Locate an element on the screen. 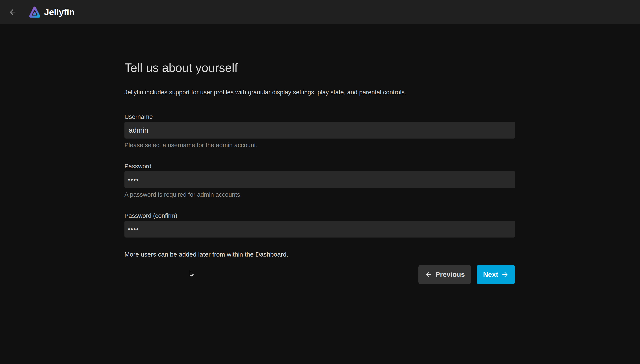  app-header: Jellyfin is located at coordinates (320, 12).